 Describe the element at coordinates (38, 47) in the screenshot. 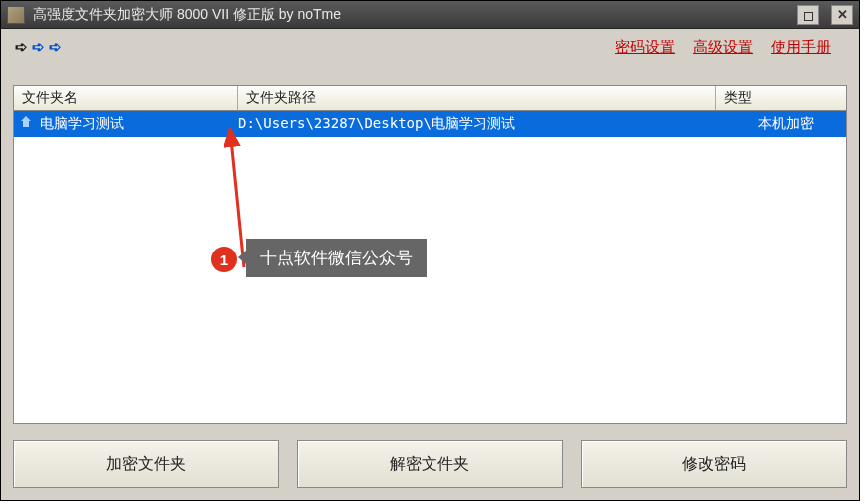

I see `arrow-right-blue-icon: ➪` at that location.